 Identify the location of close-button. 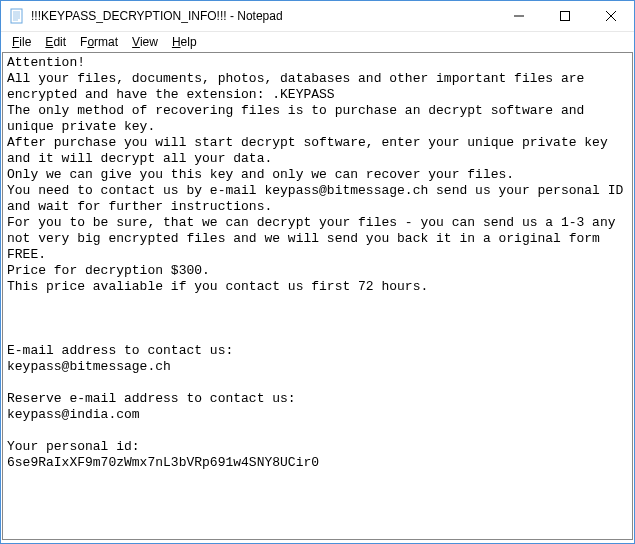
(611, 16).